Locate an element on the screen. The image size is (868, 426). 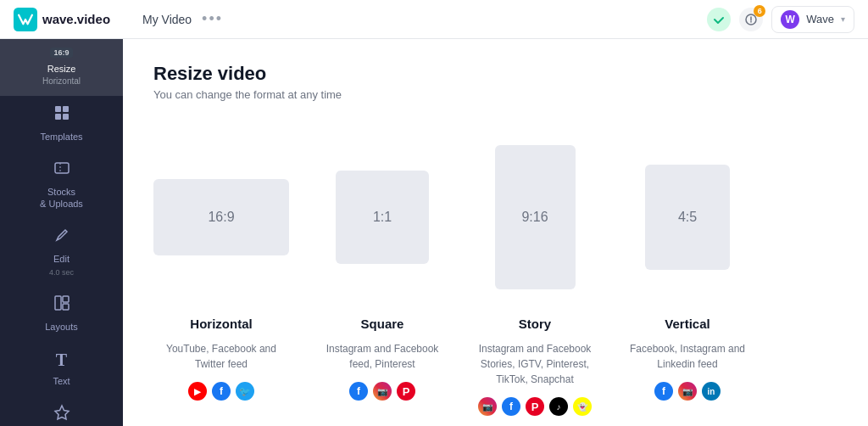
instagram-icon-s: 📷 is located at coordinates (382, 391).